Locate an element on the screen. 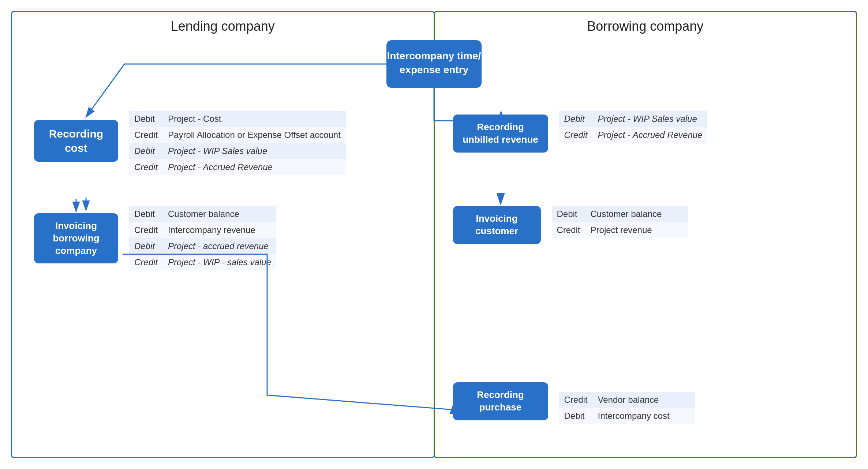 The height and width of the screenshot is (469, 868). invoicing-borrowing-table: Debit Customer balance Credit Intercompa… is located at coordinates (203, 238).